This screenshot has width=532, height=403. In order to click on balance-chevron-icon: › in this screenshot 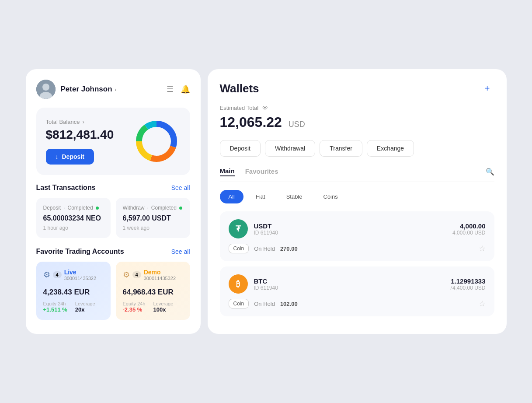, I will do `click(83, 122)`.